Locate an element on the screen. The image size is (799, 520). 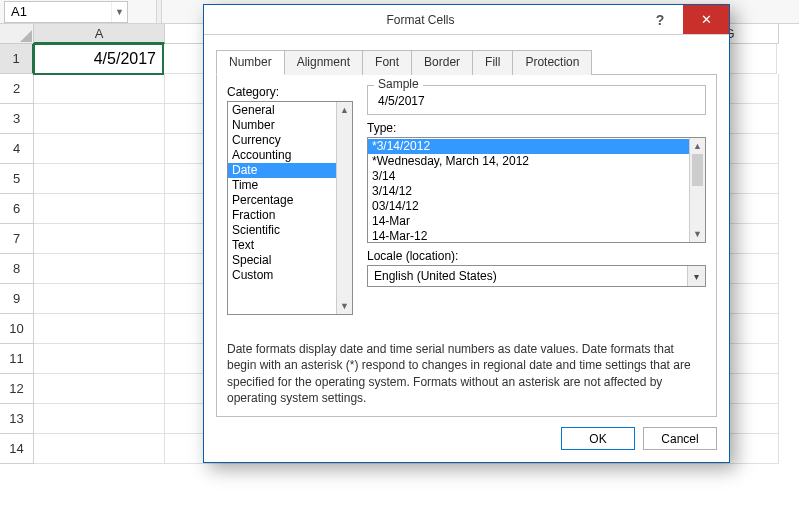
list-item: Special is located at coordinates (282, 260).